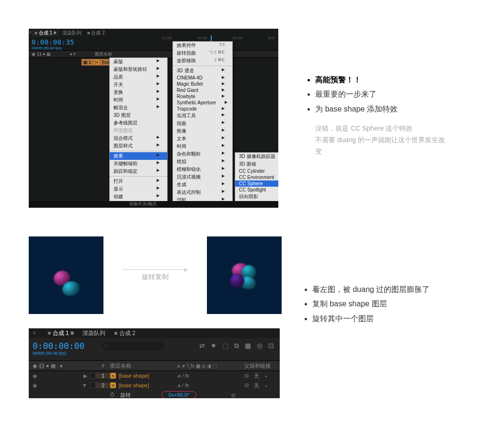 This screenshot has width=479, height=448. Describe the element at coordinates (203, 169) in the screenshot. I see `menu-item: 模糊和锐化` at that location.